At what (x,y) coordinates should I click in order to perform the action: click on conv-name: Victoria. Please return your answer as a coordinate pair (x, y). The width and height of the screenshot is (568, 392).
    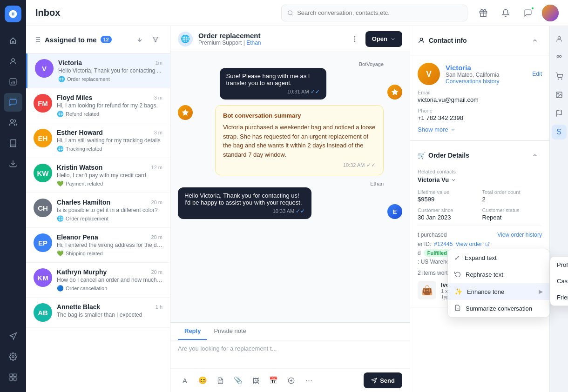
    Looking at the image, I should click on (70, 63).